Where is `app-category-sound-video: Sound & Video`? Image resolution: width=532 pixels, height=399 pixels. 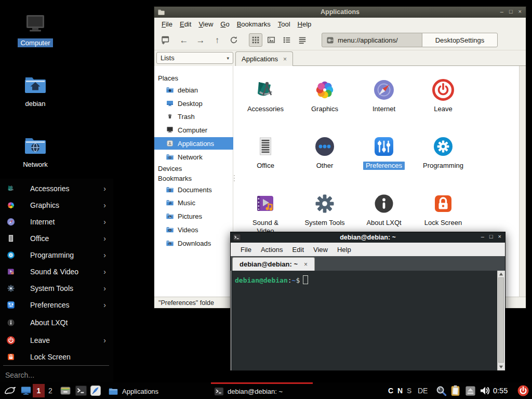
app-category-sound-video: Sound & Video is located at coordinates (265, 213).